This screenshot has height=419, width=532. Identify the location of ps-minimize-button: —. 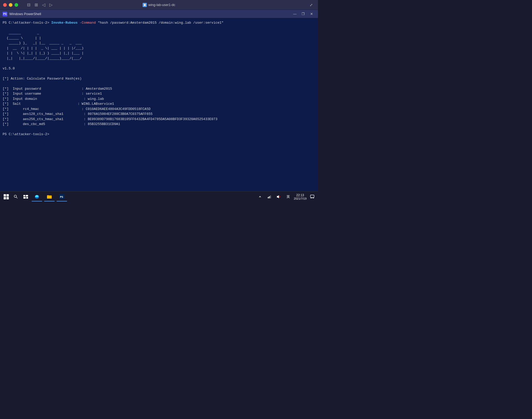
(295, 14).